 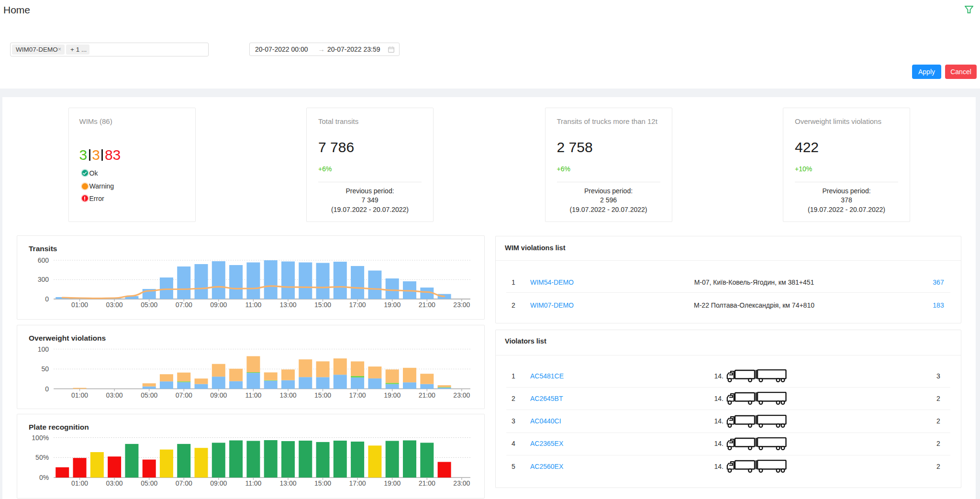 I want to click on svg-text: 0%, so click(x=44, y=477).